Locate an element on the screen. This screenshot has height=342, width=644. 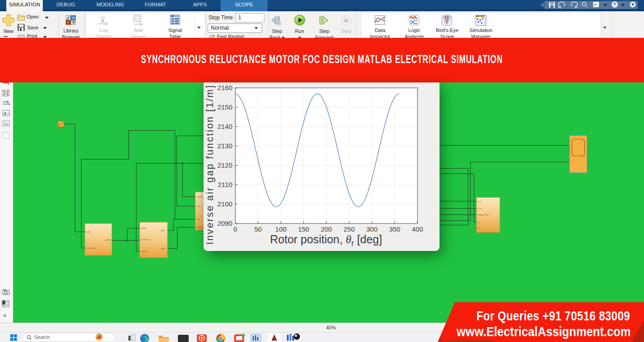
svg-text: 2160 is located at coordinates (225, 87).